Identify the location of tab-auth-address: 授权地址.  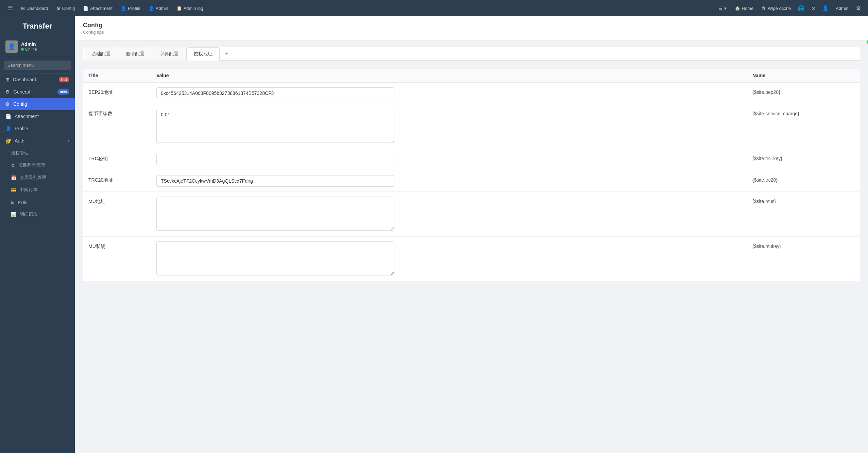
(203, 54).